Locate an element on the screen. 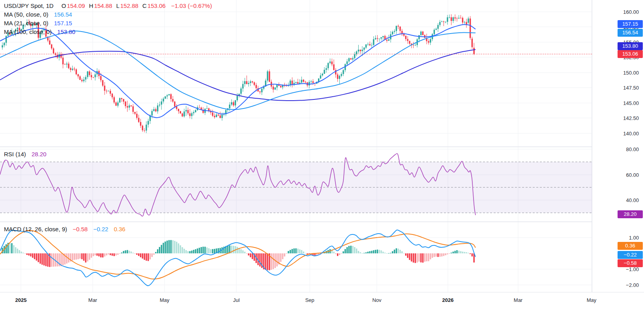  symbol-title: USD/JPY Spot, 1D is located at coordinates (29, 6).